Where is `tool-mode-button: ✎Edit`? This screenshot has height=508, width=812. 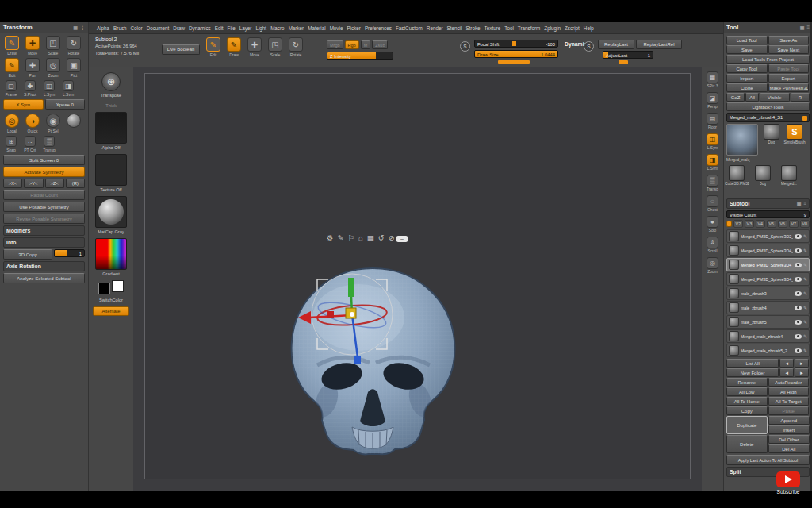 tool-mode-button: ✎Edit is located at coordinates (12, 68).